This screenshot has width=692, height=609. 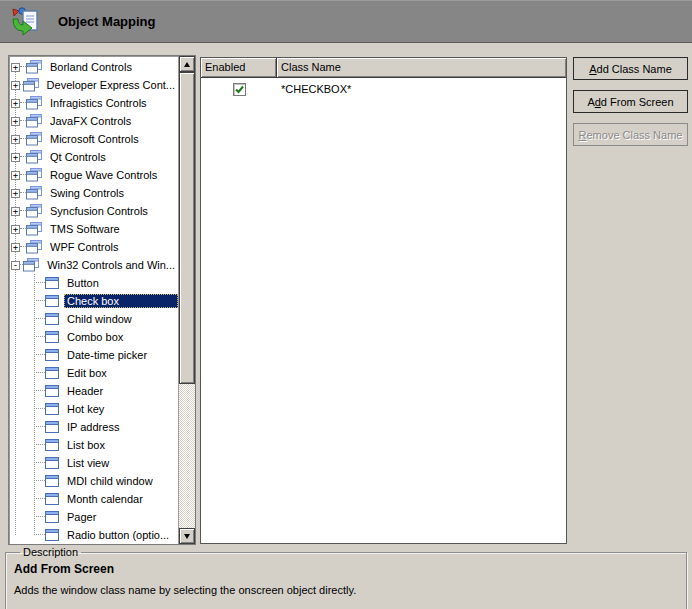 I want to click on column-header-class-name: Class Name, so click(x=422, y=68).